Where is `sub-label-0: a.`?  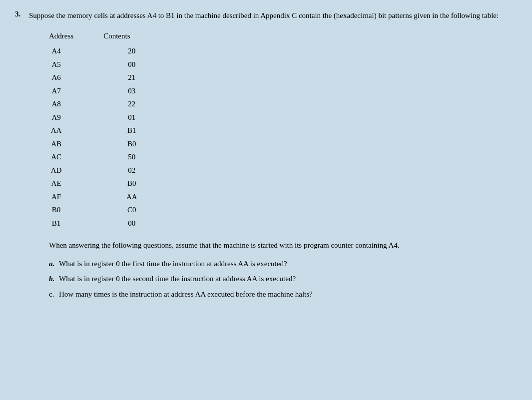
sub-label-0: a. is located at coordinates (53, 264).